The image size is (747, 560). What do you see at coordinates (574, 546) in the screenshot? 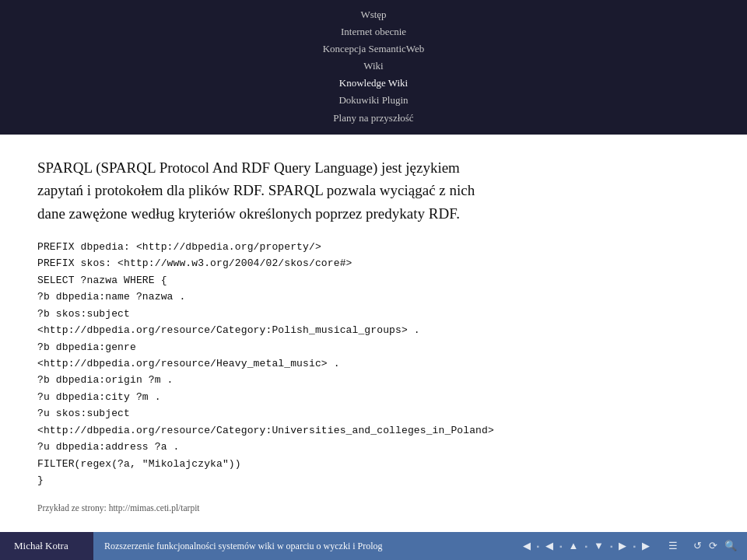
I see `prev-section-btn: ▲` at bounding box center [574, 546].